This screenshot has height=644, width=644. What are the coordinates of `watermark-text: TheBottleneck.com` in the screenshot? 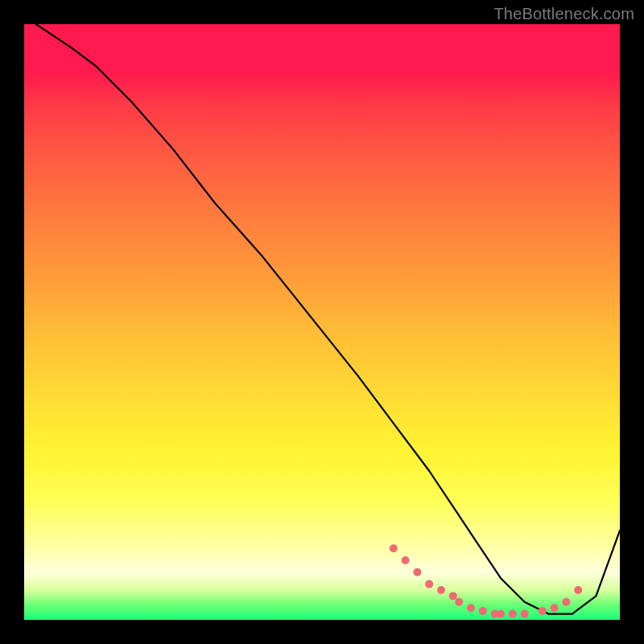 It's located at (564, 14).